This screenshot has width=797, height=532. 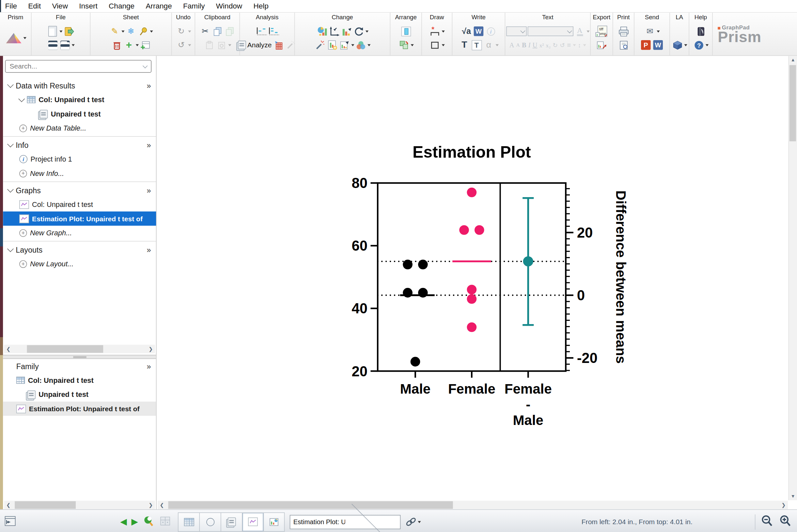 What do you see at coordinates (10, 522) in the screenshot?
I see `collapse-sidebar-button` at bounding box center [10, 522].